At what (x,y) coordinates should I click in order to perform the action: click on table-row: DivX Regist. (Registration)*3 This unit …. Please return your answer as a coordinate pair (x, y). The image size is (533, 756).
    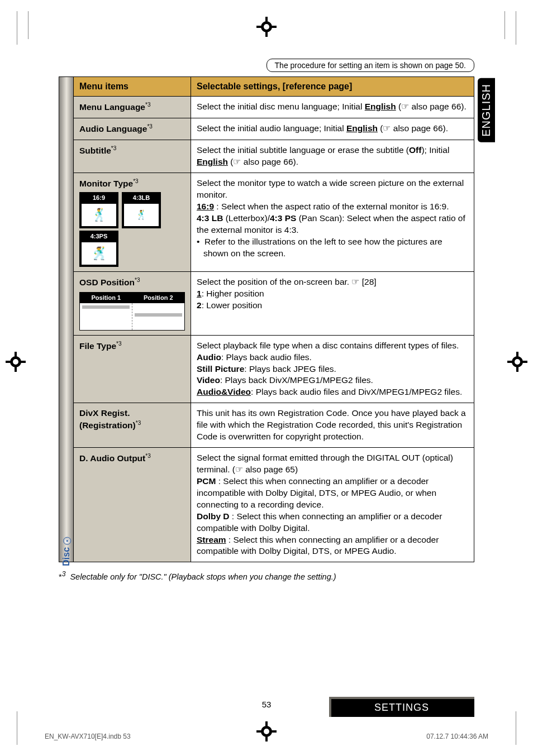
    Looking at the image, I should click on (267, 425).